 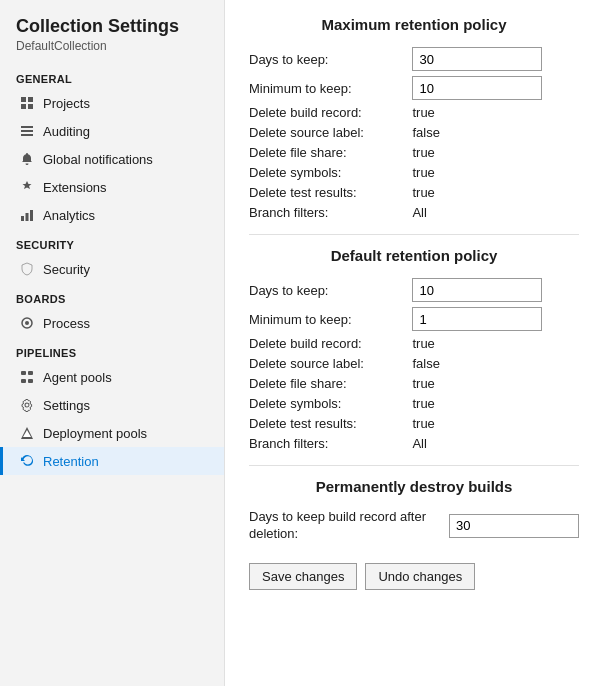 What do you see at coordinates (324, 152) in the screenshot?
I see `max-delete-file-label: Delete file share:` at bounding box center [324, 152].